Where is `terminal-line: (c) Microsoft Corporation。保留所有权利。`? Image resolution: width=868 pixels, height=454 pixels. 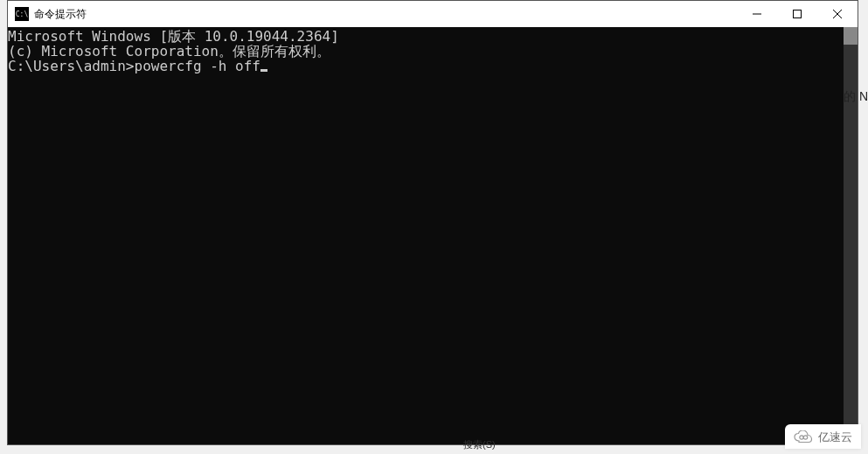 terminal-line: (c) Microsoft Corporation。保留所有权利。 is located at coordinates (426, 51).